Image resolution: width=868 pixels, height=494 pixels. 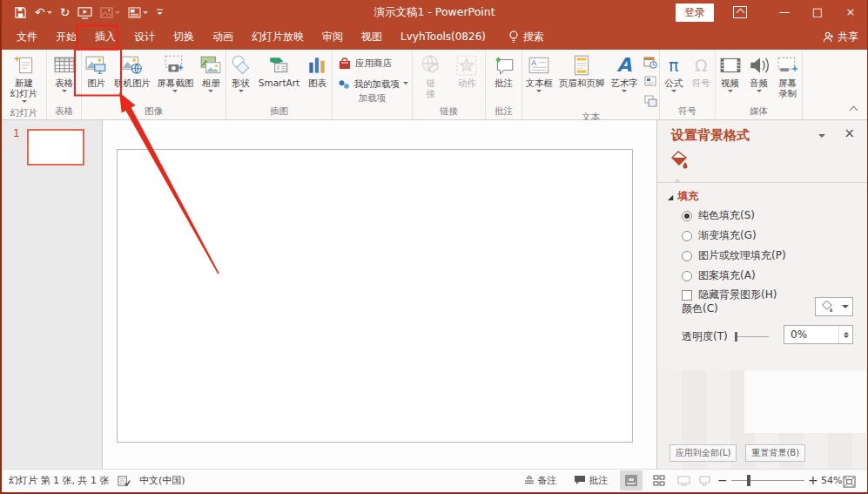 I want to click on table-button: 表格, so click(x=64, y=74).